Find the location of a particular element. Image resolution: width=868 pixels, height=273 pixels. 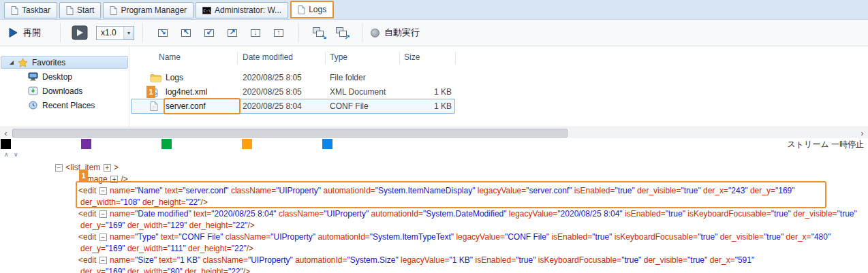

tree-node-continuation: der_y="169" der_width="111" der_height="… is located at coordinates (434, 249).